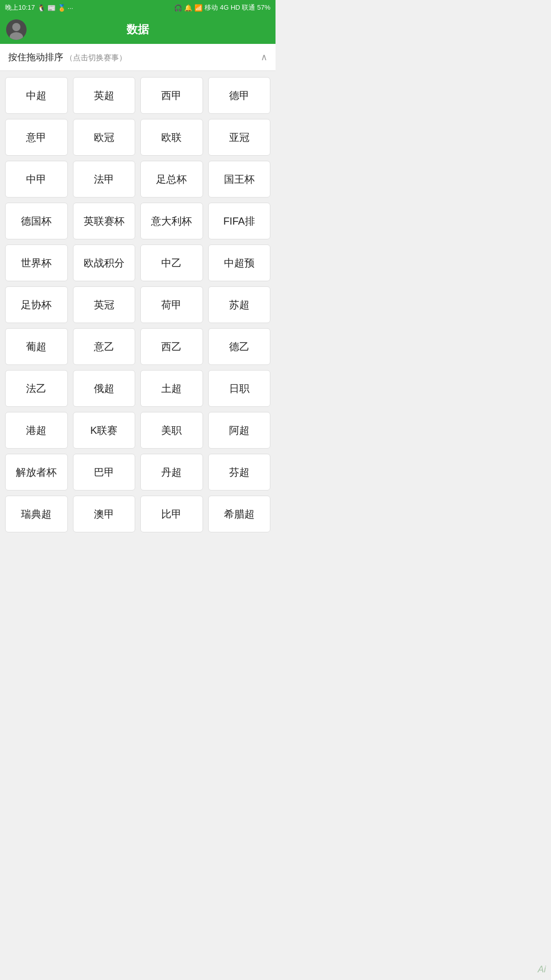 Image resolution: width=551 pixels, height=980 pixels. I want to click on time-label: 晚上10:17, so click(20, 8).